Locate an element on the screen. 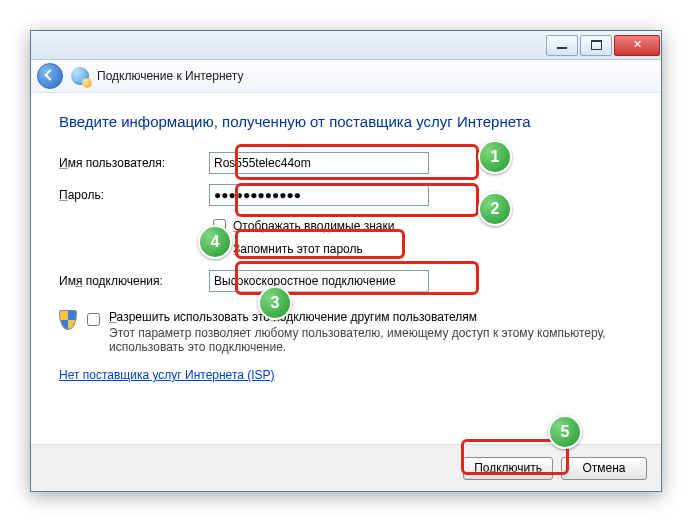  password-row: Пароль: is located at coordinates (346, 195).